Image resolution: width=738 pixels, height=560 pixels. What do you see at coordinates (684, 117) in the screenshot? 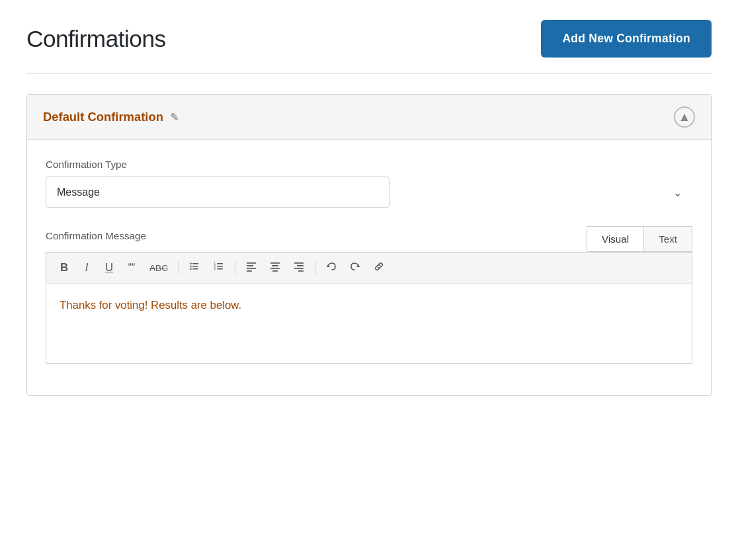
I see `collapse-button: ▲` at bounding box center [684, 117].